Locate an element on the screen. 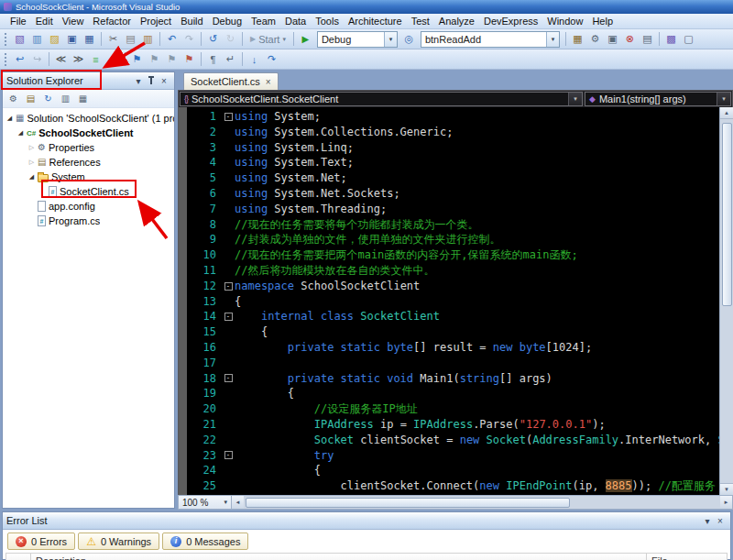  horizontal-scroll-thumb is located at coordinates (408, 502).